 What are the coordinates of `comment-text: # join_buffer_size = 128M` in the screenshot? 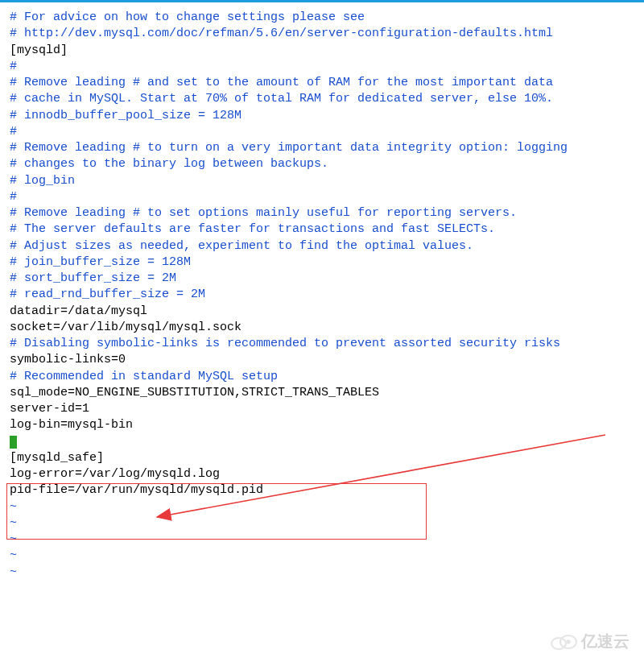 It's located at (100, 263).